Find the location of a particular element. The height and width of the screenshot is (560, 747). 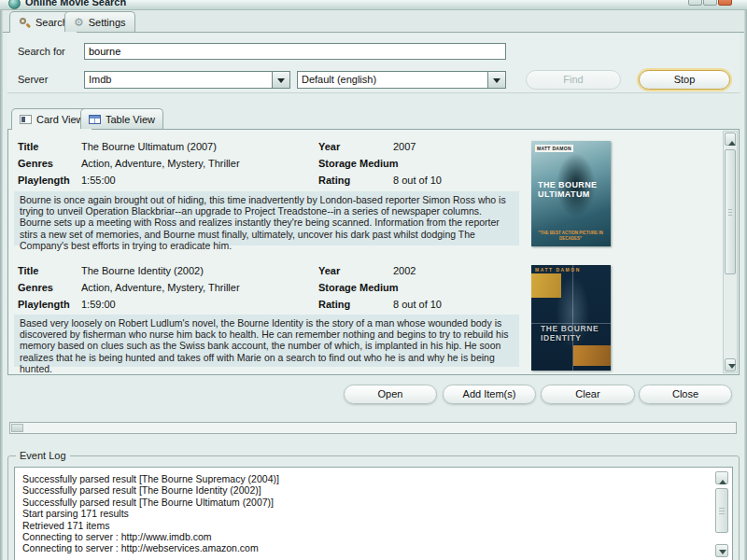

movie-title: The Bourne Ultimatum (2007) is located at coordinates (149, 147).